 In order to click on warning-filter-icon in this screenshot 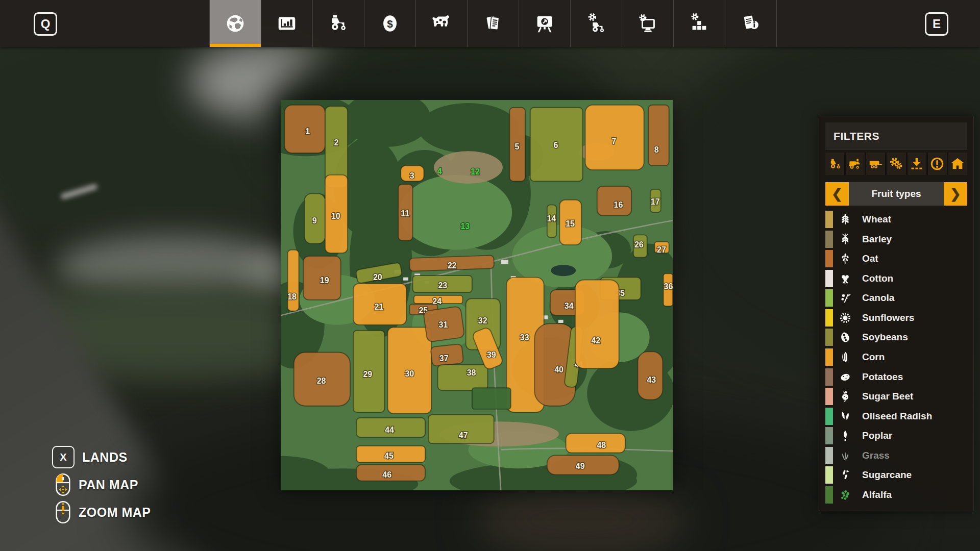, I will do `click(937, 164)`.